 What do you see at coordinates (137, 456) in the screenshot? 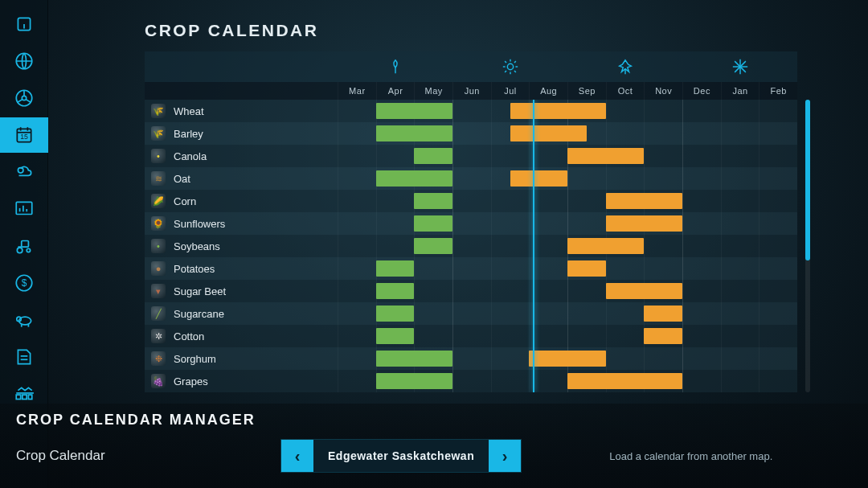
I see `footer-option-label: Crop Calendar` at bounding box center [137, 456].